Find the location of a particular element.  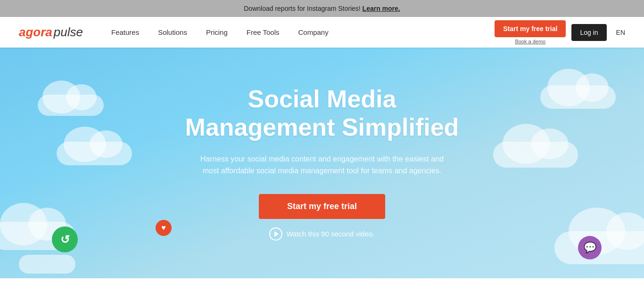

nav-features: Features is located at coordinates (125, 32).